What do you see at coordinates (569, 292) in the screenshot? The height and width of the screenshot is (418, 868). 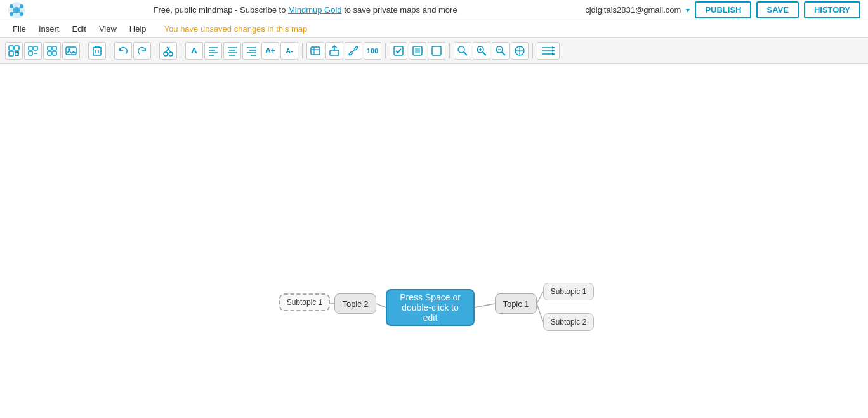 I see `subtopic1-right-node: Subtopic 1` at bounding box center [569, 292].